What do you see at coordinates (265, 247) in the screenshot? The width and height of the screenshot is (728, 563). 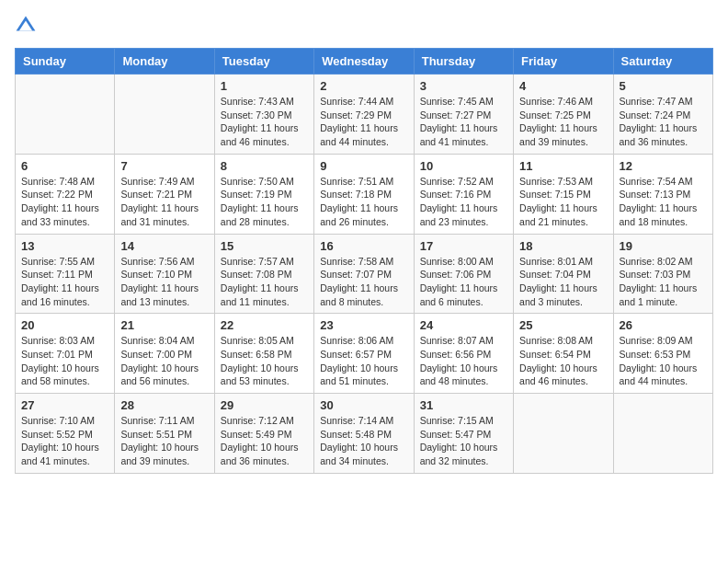 I see `day-number: 15` at bounding box center [265, 247].